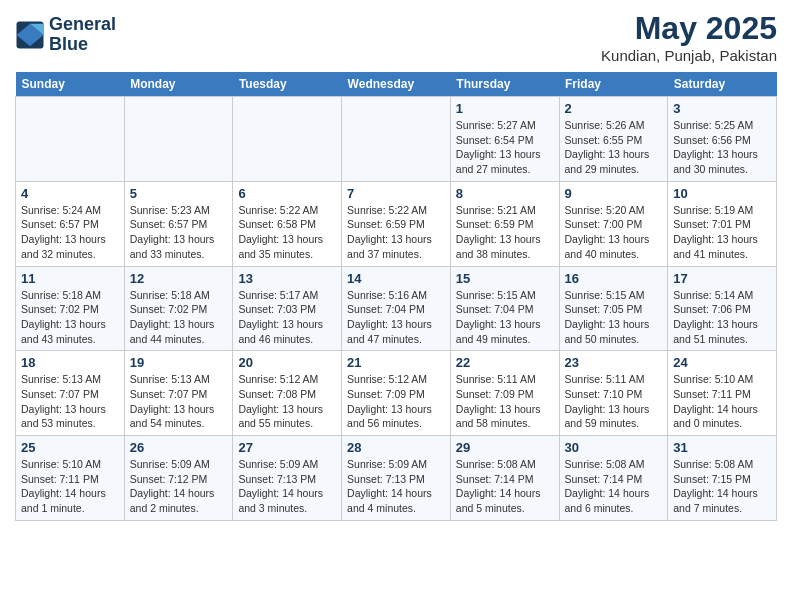  Describe the element at coordinates (504, 478) in the screenshot. I see `day-cell: 29Sunrise: 5:08 AM Sunset: 7:14 PM Dayli…` at that location.